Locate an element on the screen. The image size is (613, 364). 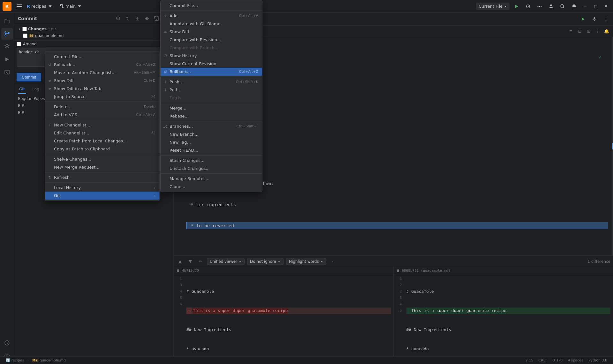
hamburger-menu is located at coordinates (19, 6).